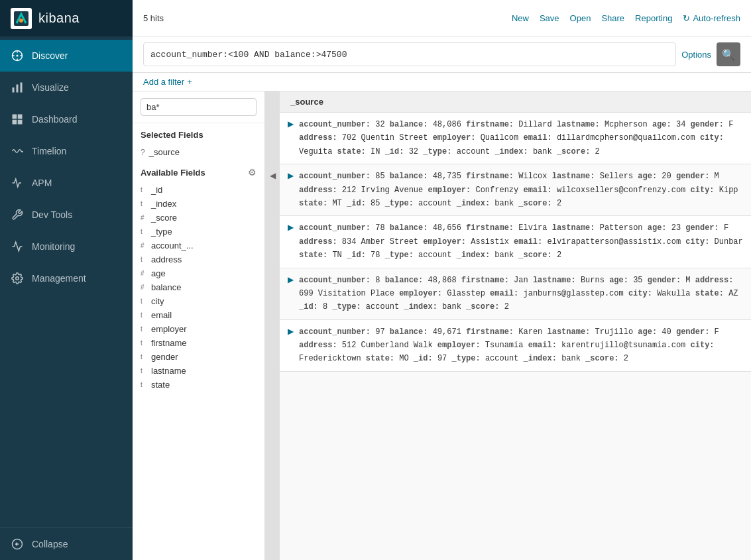 This screenshot has height=560, width=751. I want to click on table-row: ▶ account_number: 32 balance: 48,086 fir…, so click(516, 139).